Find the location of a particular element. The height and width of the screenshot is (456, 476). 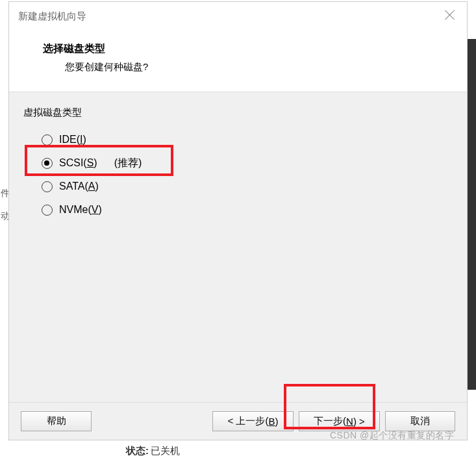

close-icon is located at coordinates (450, 15).